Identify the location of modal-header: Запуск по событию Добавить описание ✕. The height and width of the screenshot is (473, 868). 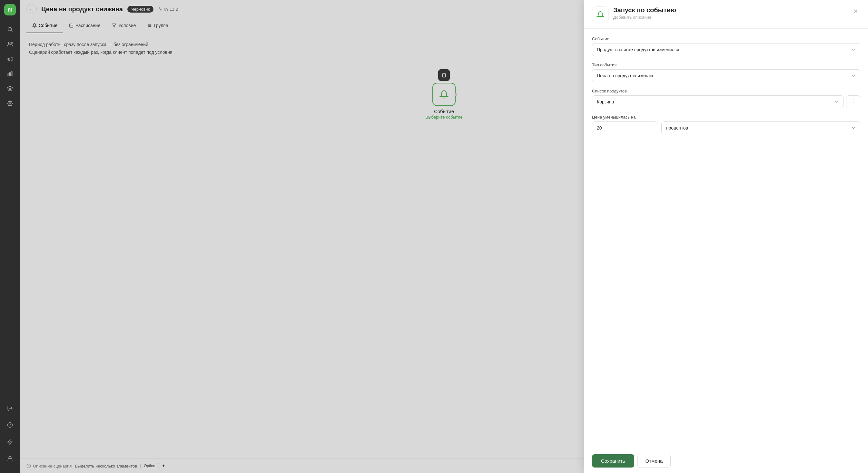
(726, 14).